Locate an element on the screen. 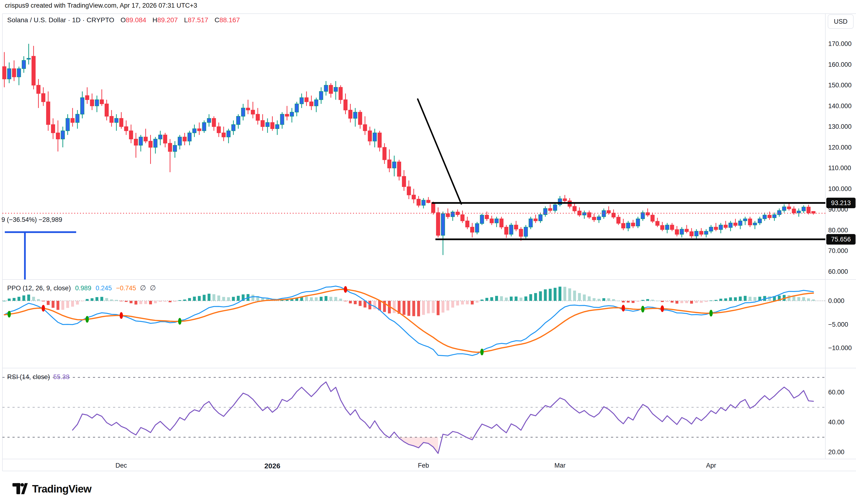 This screenshot has height=504, width=856. axis-tick-label: −10.000 is located at coordinates (840, 348).